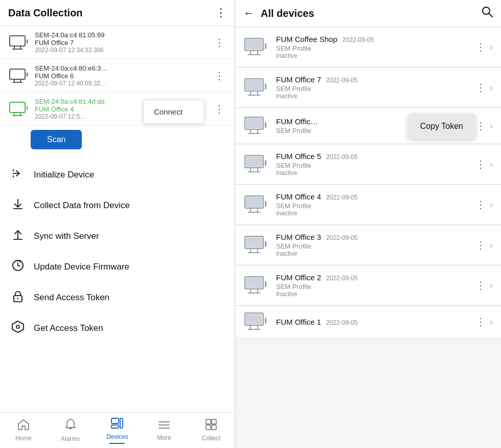 The width and height of the screenshot is (501, 448). I want to click on device-date-0: 2022-09-07 12:34:32.306, so click(124, 50).